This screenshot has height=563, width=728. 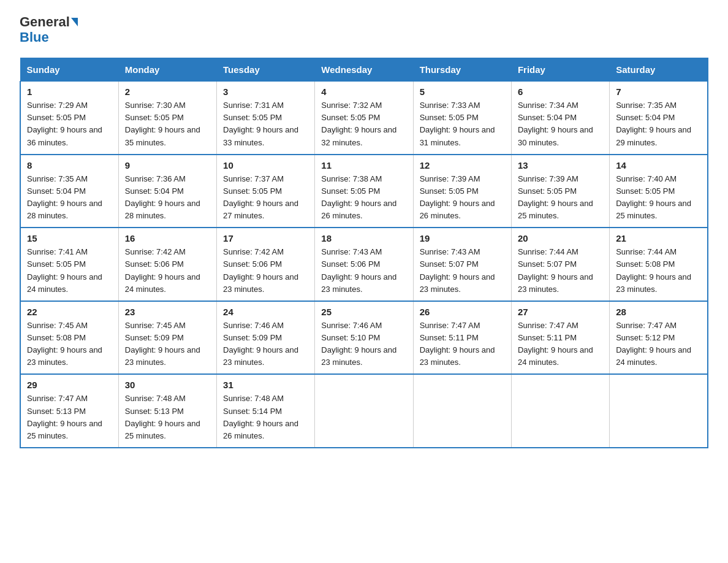 What do you see at coordinates (462, 338) in the screenshot?
I see `calendar-cell: 26 Sunrise: 7:47 AMSunset: 5:11 PMDaylig…` at bounding box center [462, 338].